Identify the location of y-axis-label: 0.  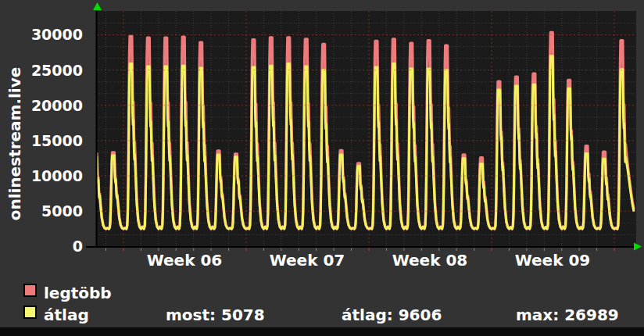
(41, 246).